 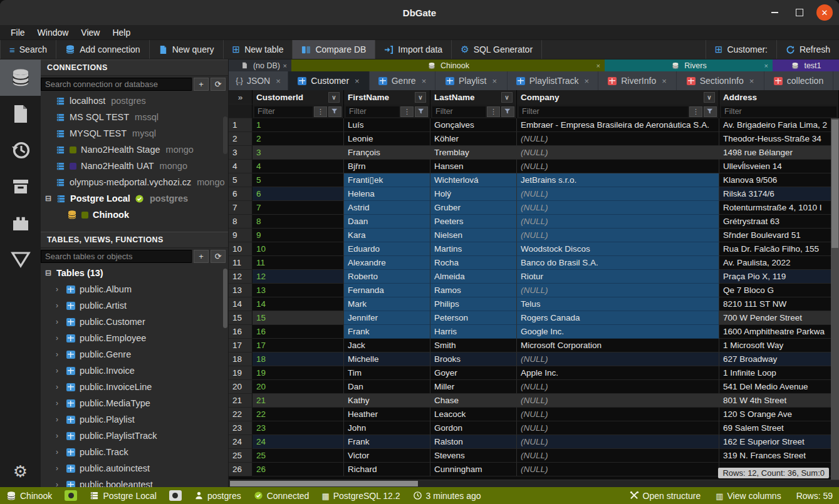 What do you see at coordinates (779, 291) in the screenshot?
I see `cell-address: Qe 7 Bloco G` at bounding box center [779, 291].